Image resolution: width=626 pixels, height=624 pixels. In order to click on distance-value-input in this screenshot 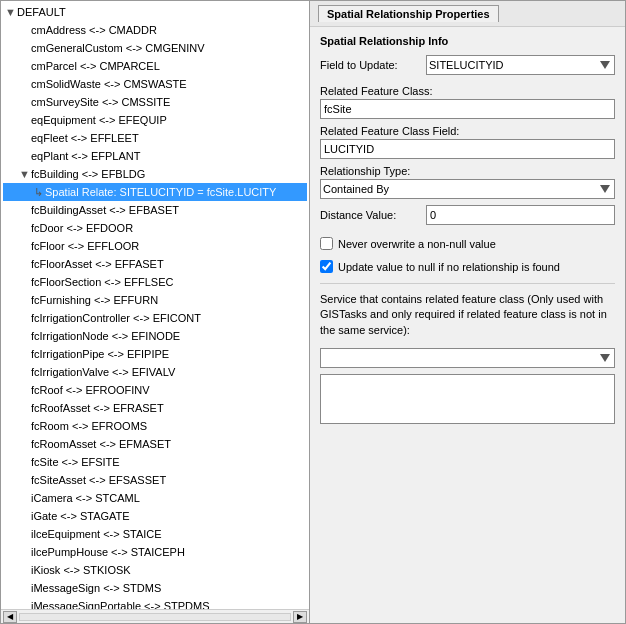, I will do `click(520, 215)`.